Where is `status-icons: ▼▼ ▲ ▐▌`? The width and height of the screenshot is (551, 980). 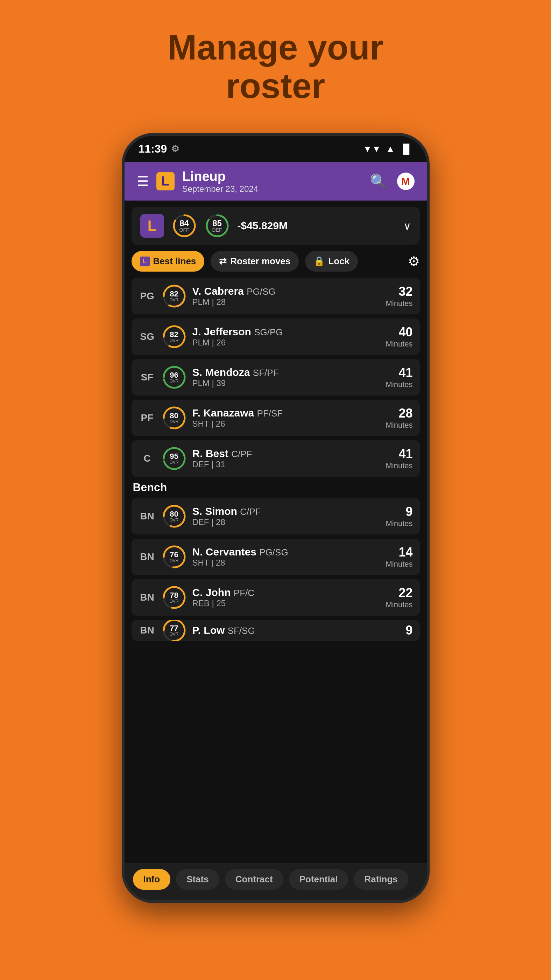
status-icons: ▼▼ ▲ ▐▌ is located at coordinates (388, 149).